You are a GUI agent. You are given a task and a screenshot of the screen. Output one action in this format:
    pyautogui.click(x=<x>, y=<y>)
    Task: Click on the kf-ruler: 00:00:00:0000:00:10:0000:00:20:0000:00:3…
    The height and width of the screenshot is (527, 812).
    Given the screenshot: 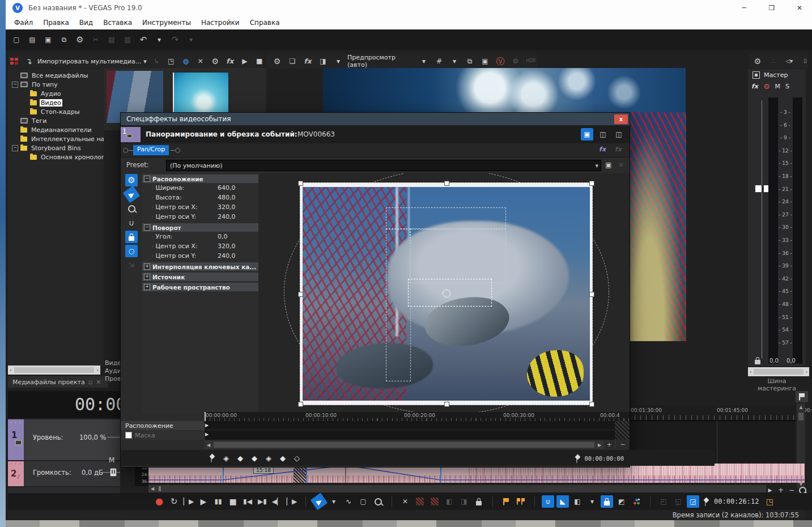 What is the action you would take?
    pyautogui.click(x=417, y=416)
    